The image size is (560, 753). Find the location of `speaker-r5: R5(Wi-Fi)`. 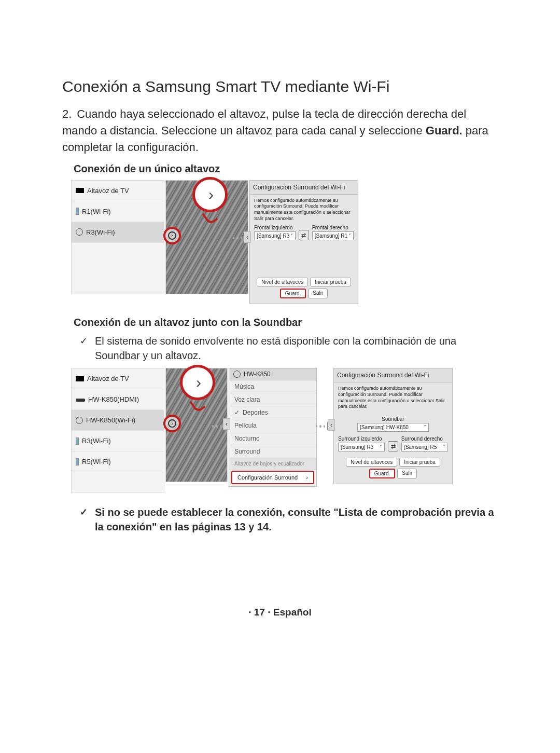

speaker-r5: R5(Wi-Fi) is located at coordinates (118, 462).